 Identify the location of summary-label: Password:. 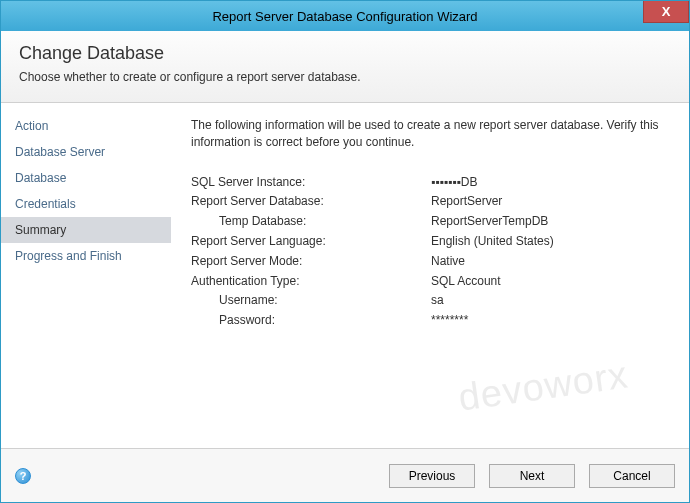
(311, 321).